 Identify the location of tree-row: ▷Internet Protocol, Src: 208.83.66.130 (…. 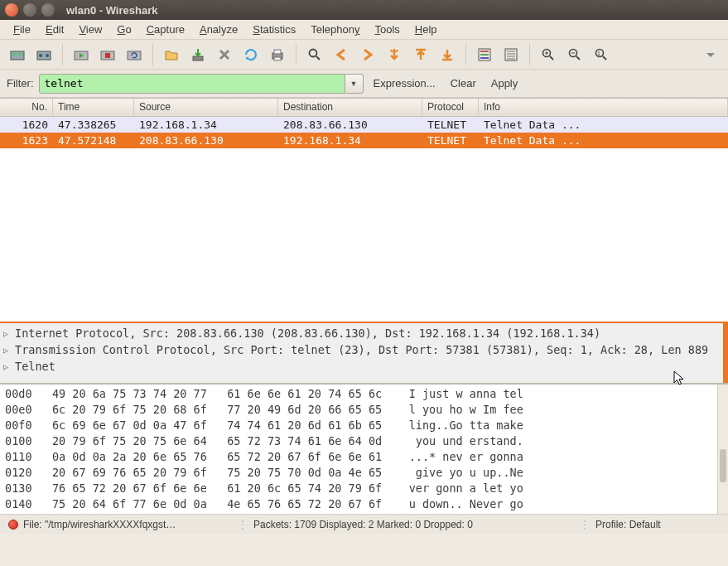
(364, 333).